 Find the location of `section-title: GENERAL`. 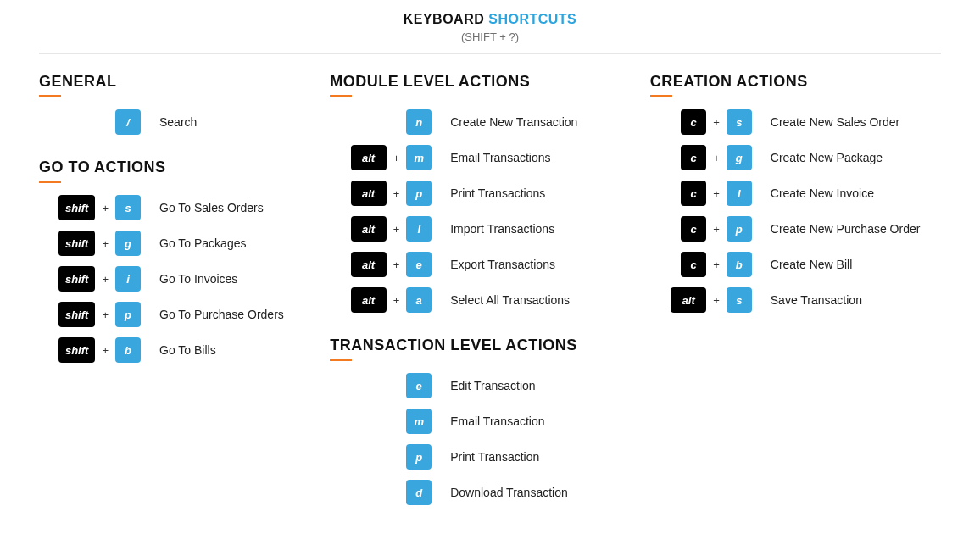

section-title: GENERAL is located at coordinates (78, 85).